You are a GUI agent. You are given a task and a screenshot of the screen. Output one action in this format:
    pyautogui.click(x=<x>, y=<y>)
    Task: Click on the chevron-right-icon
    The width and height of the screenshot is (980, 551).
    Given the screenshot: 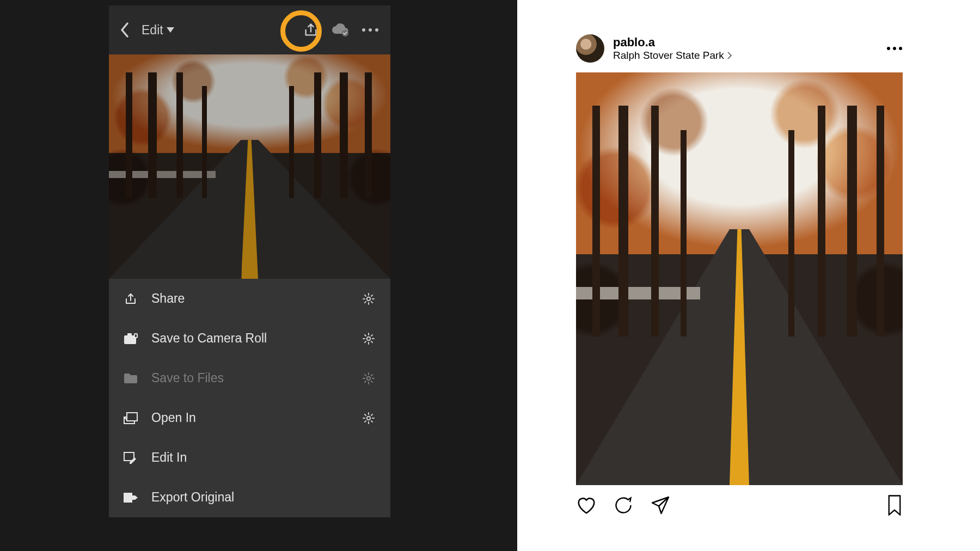 What is the action you would take?
    pyautogui.click(x=730, y=56)
    